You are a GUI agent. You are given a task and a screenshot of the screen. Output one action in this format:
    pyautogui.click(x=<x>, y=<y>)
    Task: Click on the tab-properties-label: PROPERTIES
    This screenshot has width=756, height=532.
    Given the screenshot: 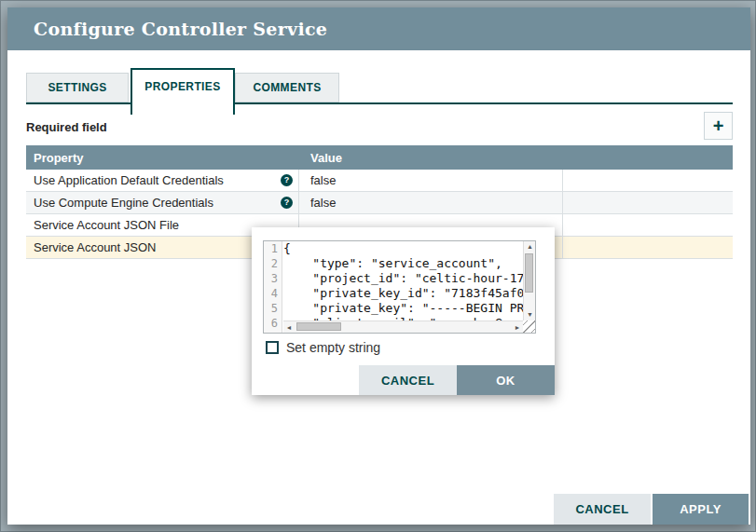 What is the action you would take?
    pyautogui.click(x=183, y=87)
    